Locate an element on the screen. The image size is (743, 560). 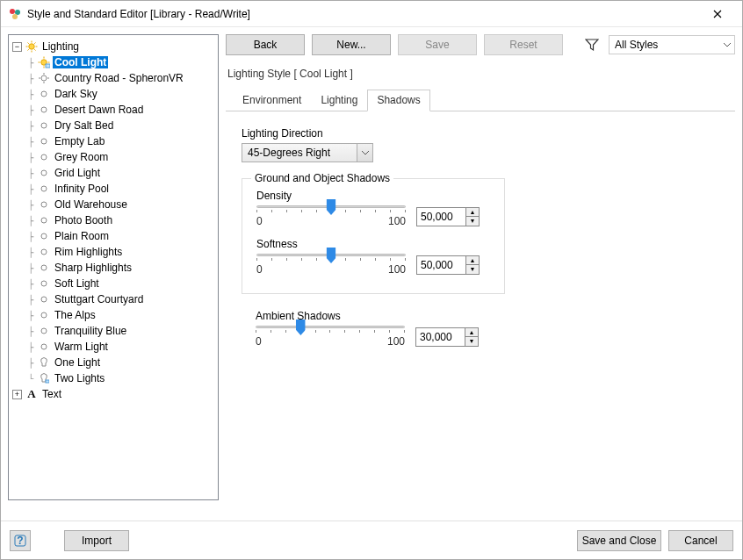
tree-item-label: Desert Dawn Road is located at coordinates (98, 110).